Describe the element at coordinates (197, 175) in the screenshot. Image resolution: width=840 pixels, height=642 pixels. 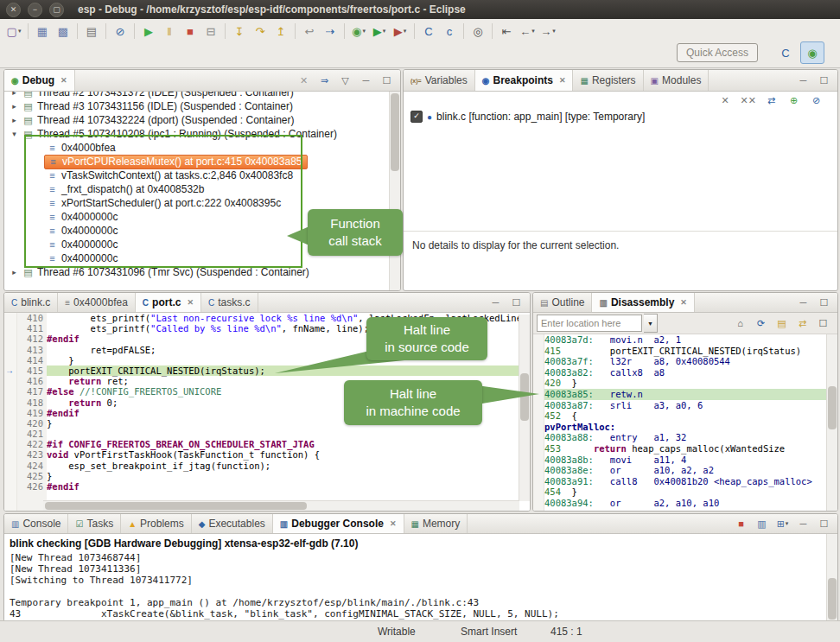
I see `stack-frame-row: ≡vTaskSwitchContext() at tasks.c:2,846 0…` at that location.